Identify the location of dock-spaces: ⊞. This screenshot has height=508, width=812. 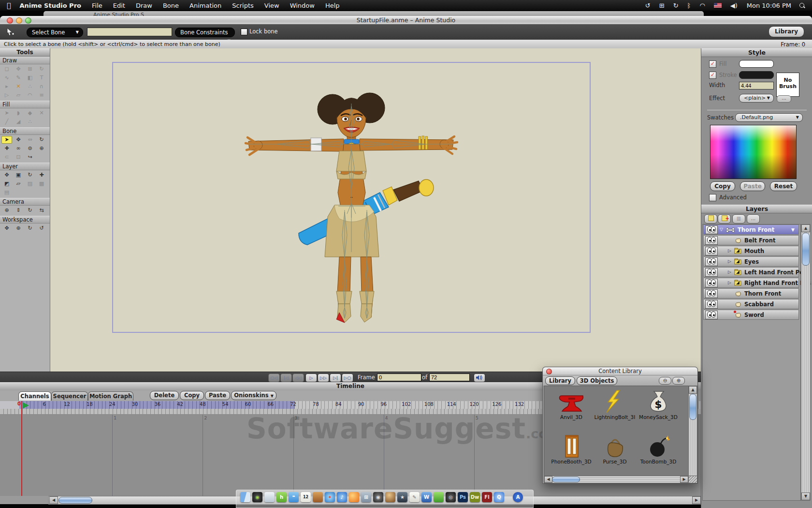
(366, 497).